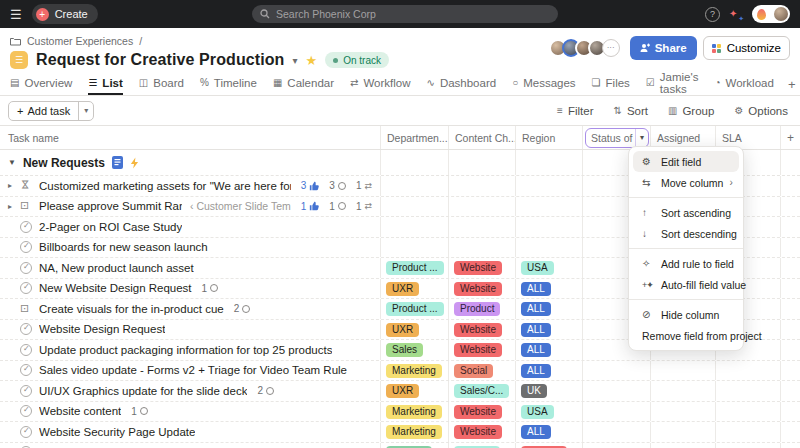 This screenshot has height=448, width=800. What do you see at coordinates (414, 350) in the screenshot?
I see `department-cell: Sales` at bounding box center [414, 350].